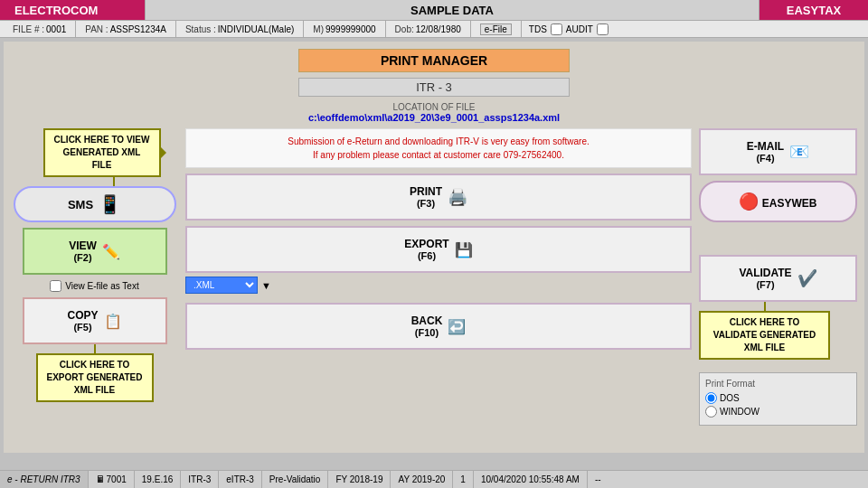  What do you see at coordinates (790, 203) in the screenshot?
I see `easyweb-label: EASYWEB` at bounding box center [790, 203].